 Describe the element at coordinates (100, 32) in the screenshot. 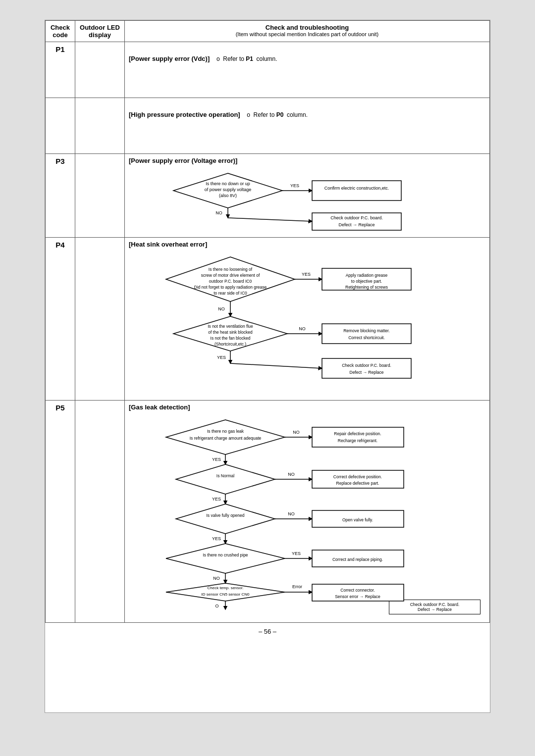

I see `header-led: Outdoor LED display` at that location.